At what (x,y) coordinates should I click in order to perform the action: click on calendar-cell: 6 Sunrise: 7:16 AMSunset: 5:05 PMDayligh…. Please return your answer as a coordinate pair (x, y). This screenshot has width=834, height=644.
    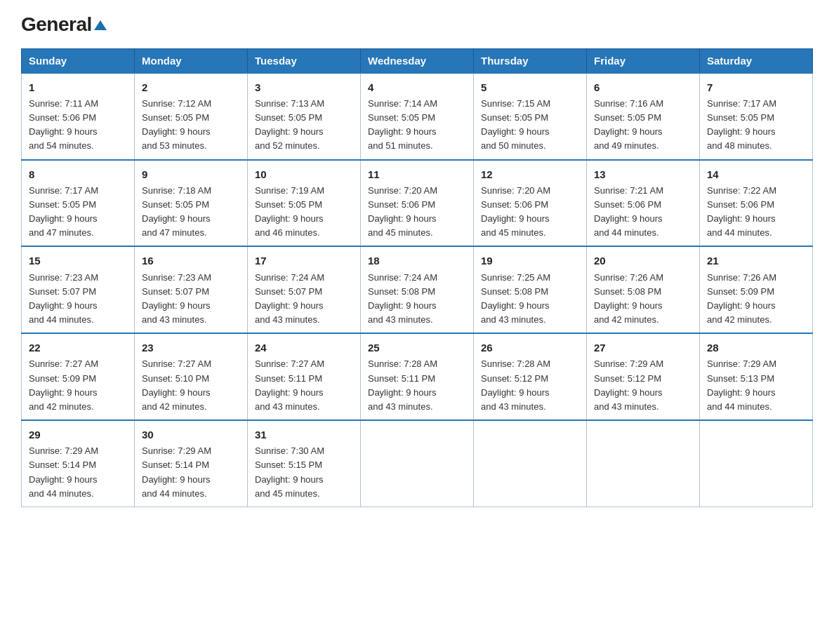
    Looking at the image, I should click on (643, 116).